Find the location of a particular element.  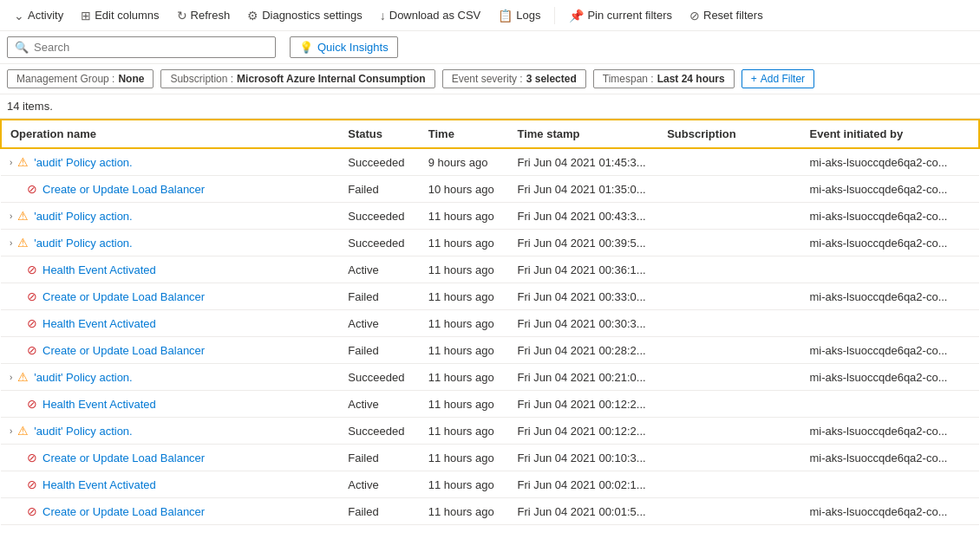

management-group-label: Management Group : is located at coordinates (66, 79).